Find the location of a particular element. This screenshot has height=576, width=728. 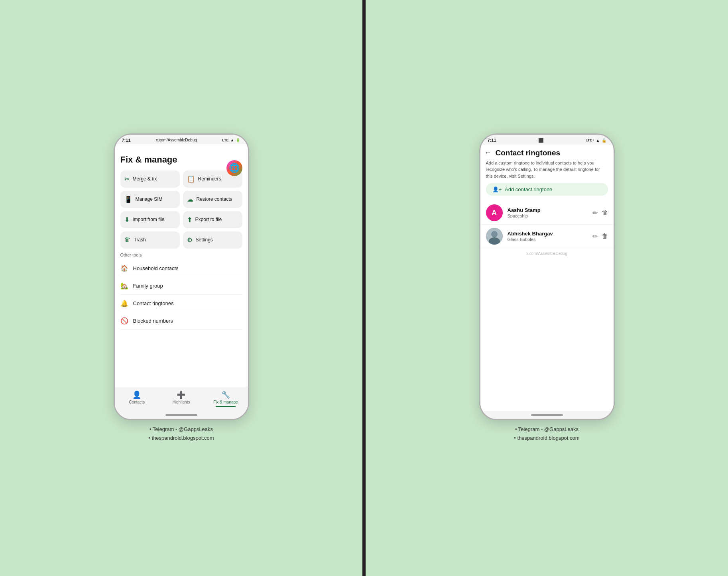

home-bar-line is located at coordinates (181, 415).